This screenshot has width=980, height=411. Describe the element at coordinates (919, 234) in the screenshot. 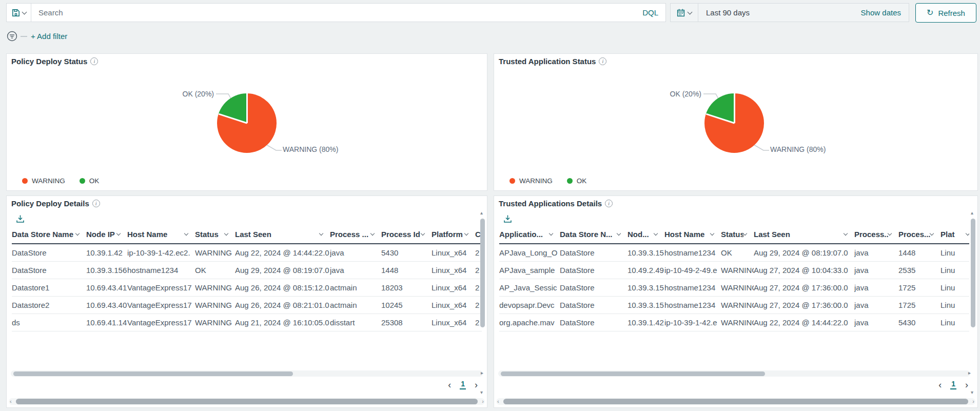

I see `column-header: Proces...` at that location.